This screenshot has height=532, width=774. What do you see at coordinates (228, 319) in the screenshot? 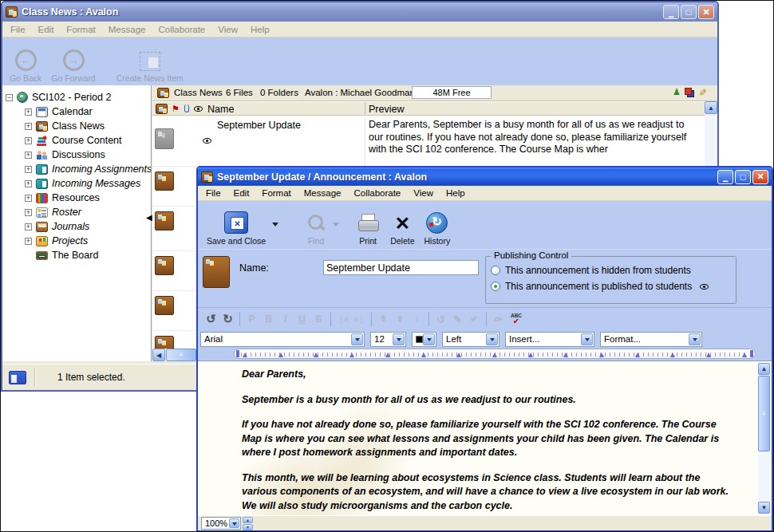
I see `redo-button` at bounding box center [228, 319].